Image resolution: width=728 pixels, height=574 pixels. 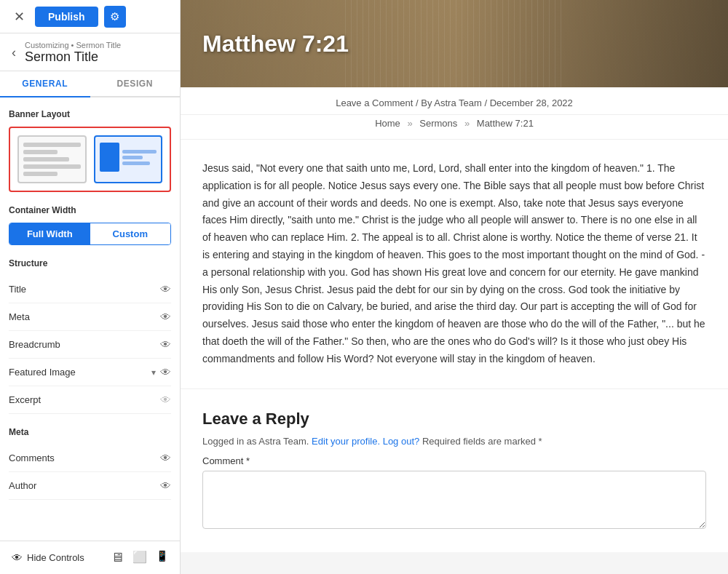 What do you see at coordinates (42, 372) in the screenshot?
I see `structure-item-featured-image-label: Featured Image` at bounding box center [42, 372].